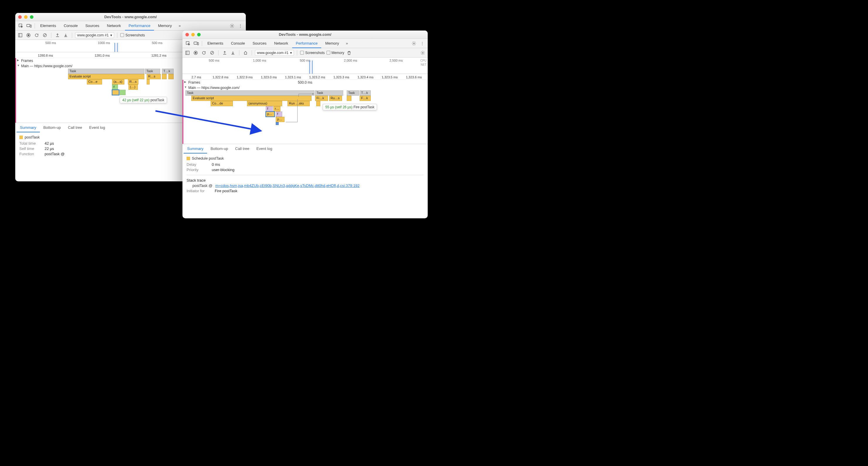 The image size is (868, 466). I want to click on garbage-icon, so click(349, 53).